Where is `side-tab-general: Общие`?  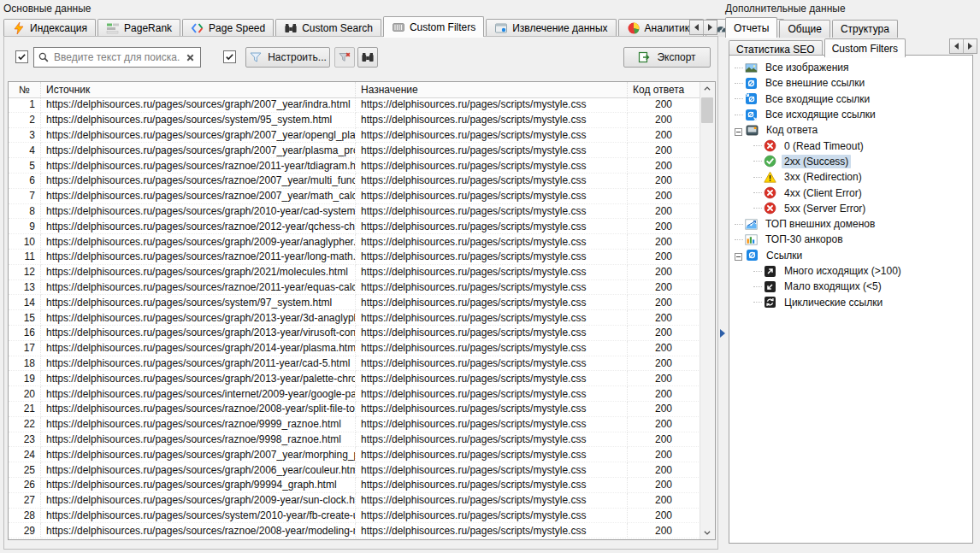 side-tab-general: Общие is located at coordinates (804, 29).